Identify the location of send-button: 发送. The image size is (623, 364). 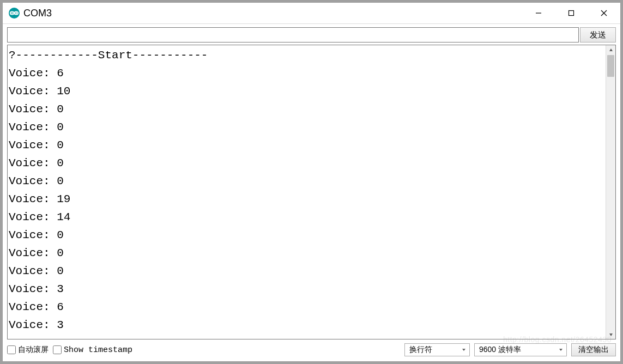
(598, 35).